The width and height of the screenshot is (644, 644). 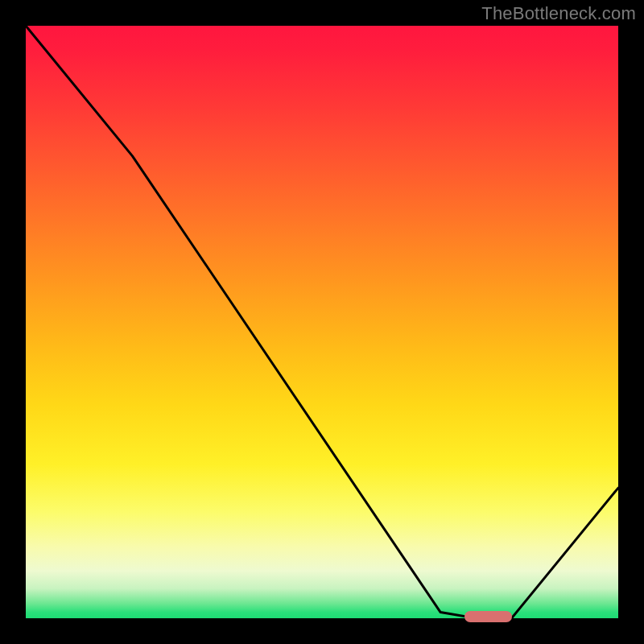 I want to click on optimal-marker, so click(x=488, y=617).